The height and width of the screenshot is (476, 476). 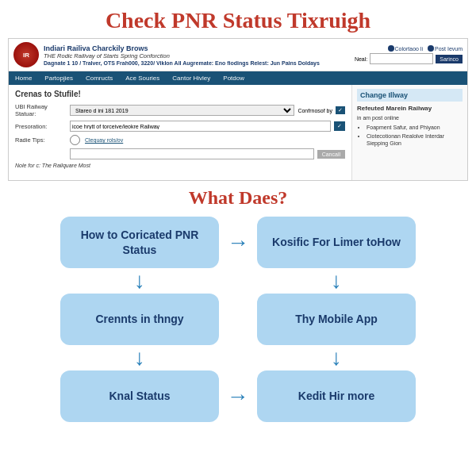 What do you see at coordinates (180, 126) in the screenshot?
I see `presentation-row: Presoration: ✓` at bounding box center [180, 126].